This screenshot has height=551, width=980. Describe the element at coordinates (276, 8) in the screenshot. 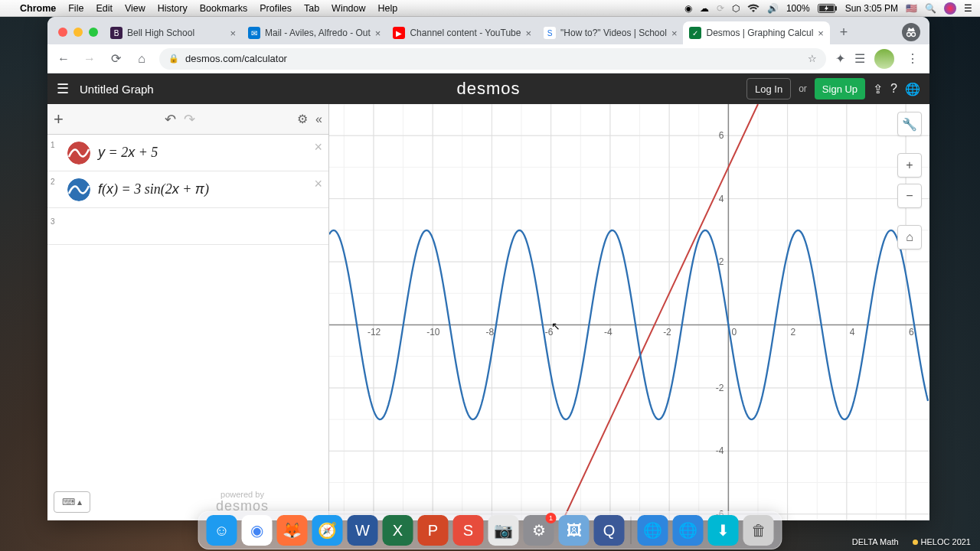

I see `menu-profiles: Profiles` at that location.